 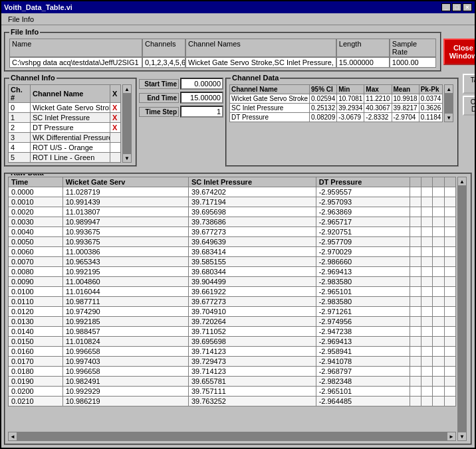 I want to click on raw-cell: 0.0010, so click(x=36, y=202).